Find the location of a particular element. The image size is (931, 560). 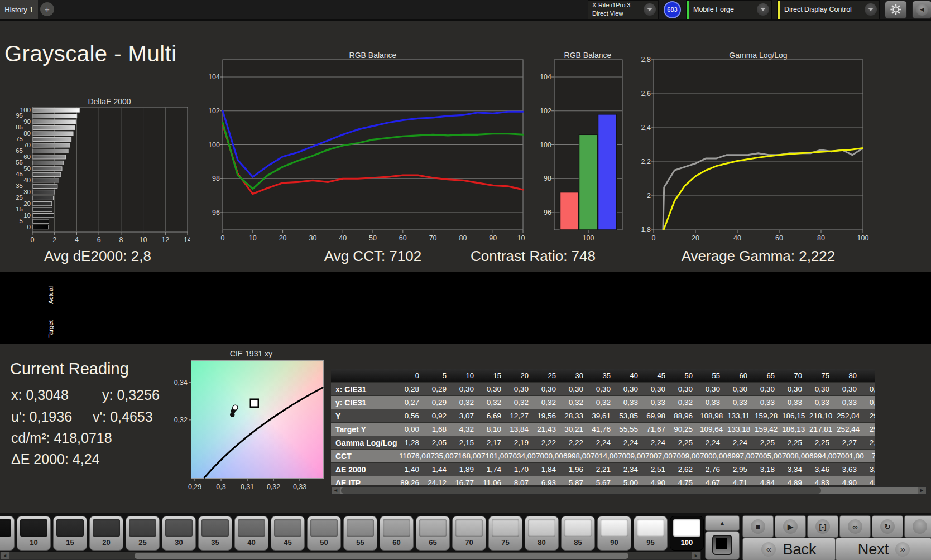

back-button: « Back is located at coordinates (789, 549).